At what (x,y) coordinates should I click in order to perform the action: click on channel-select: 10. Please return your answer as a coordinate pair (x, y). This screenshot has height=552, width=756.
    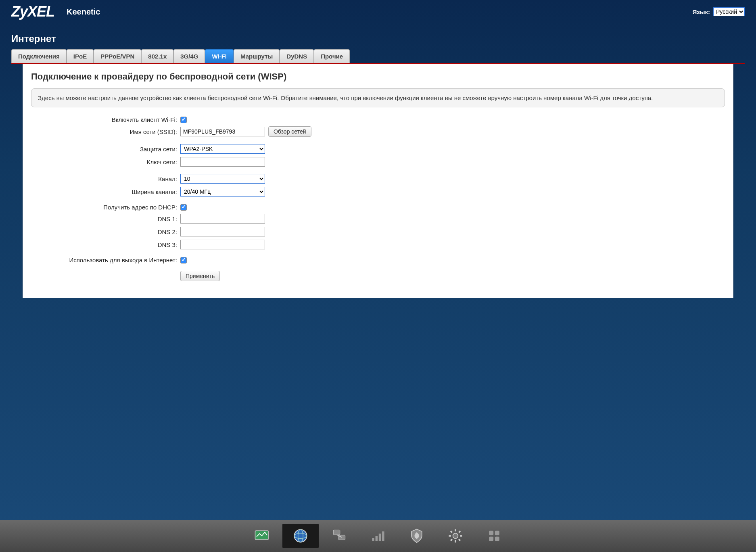
    Looking at the image, I should click on (223, 179).